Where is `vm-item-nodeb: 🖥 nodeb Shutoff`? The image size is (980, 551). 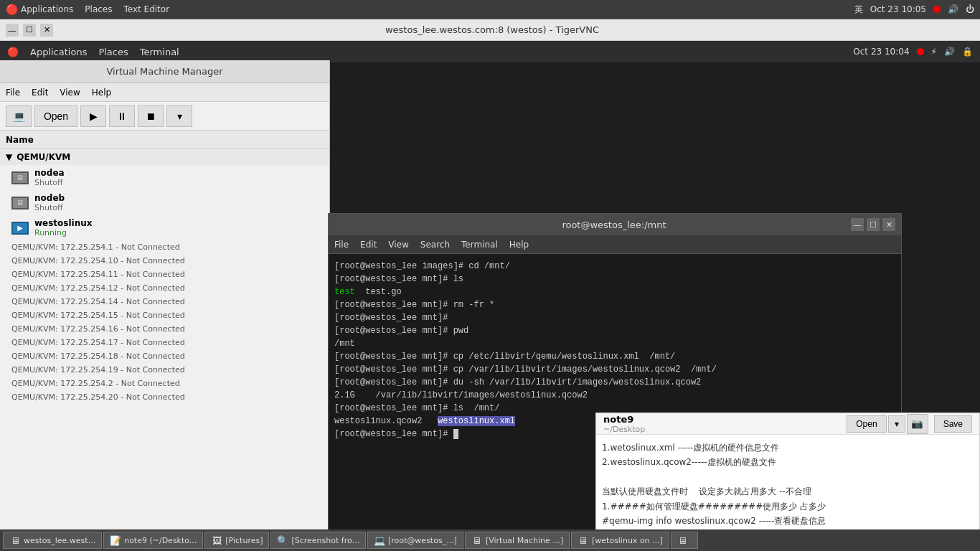 vm-item-nodeb: 🖥 nodeb Shutoff is located at coordinates (165, 202).